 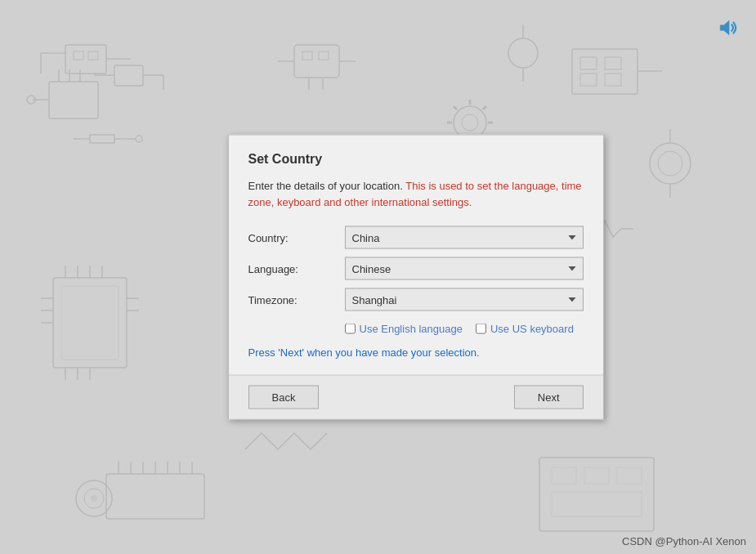 What do you see at coordinates (404, 328) in the screenshot?
I see `use-english-checkbox-label: Use English language` at bounding box center [404, 328].